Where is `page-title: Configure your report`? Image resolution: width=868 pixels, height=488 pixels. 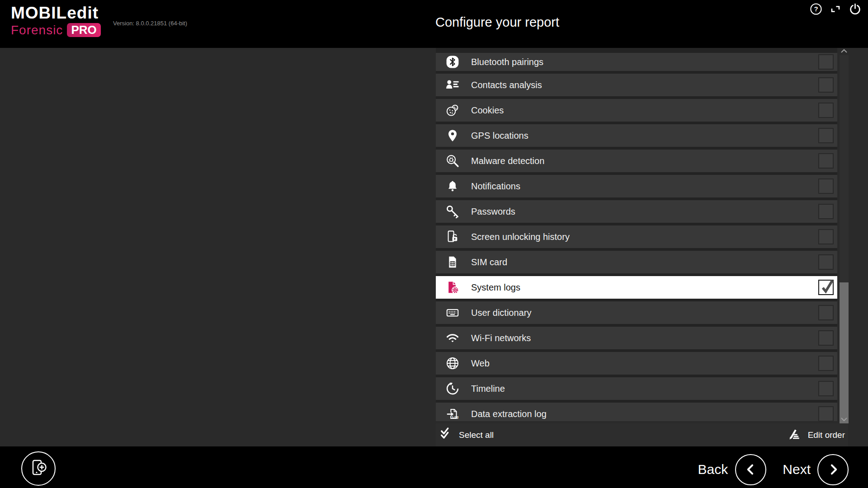 page-title: Configure your report is located at coordinates (497, 23).